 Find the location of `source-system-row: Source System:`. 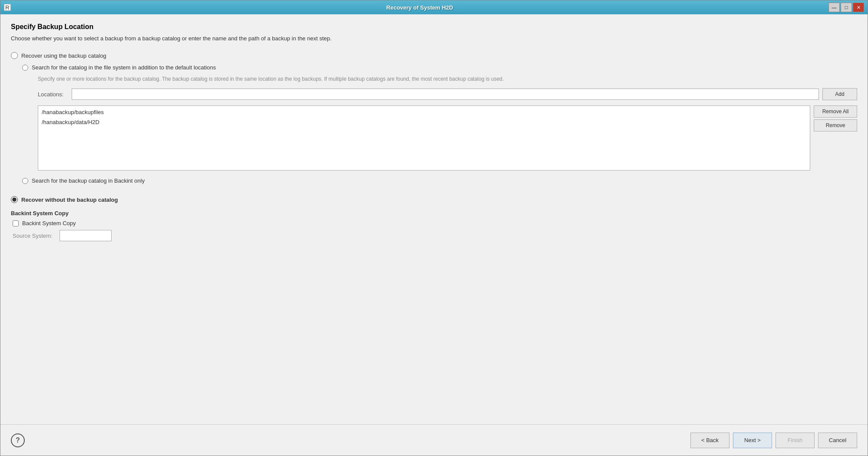

source-system-row: Source System: is located at coordinates (435, 236).